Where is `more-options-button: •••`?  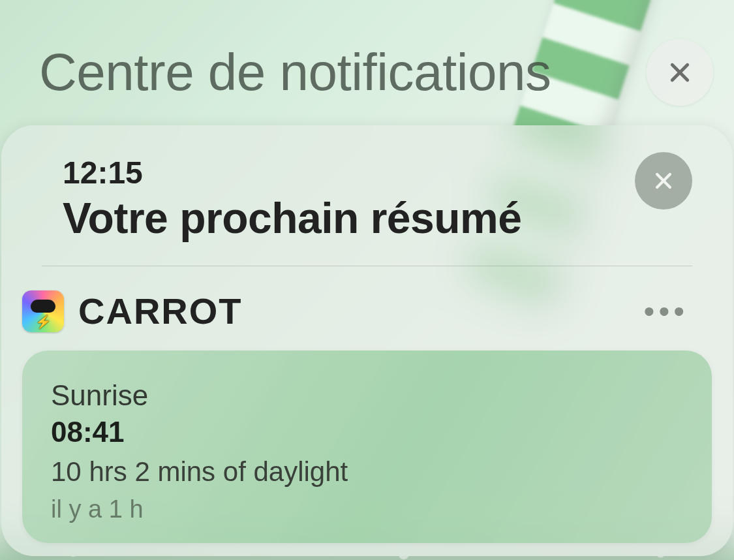
more-options-button: ••• is located at coordinates (666, 311).